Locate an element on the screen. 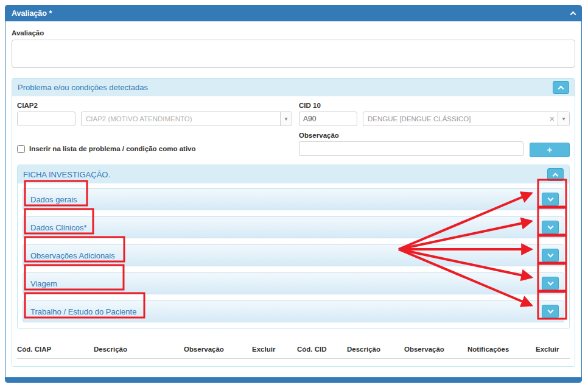  expand-dados-clinicos-button is located at coordinates (550, 227).